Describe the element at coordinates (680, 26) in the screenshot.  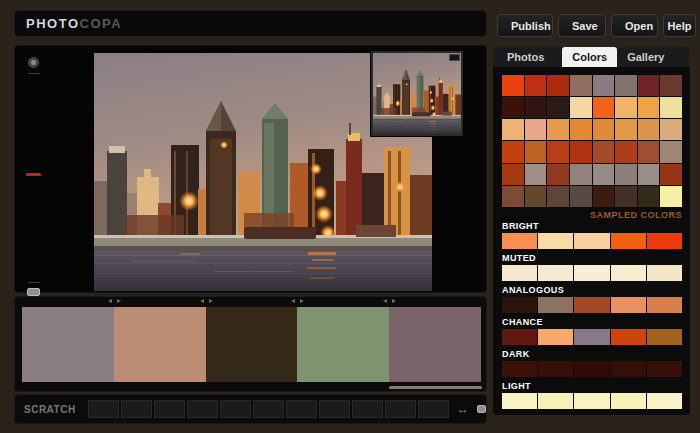
I see `help-button: Help` at that location.